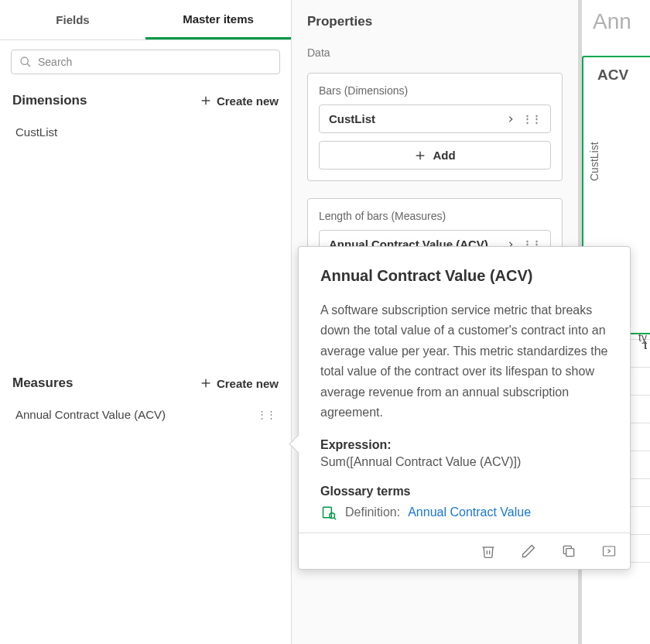 This screenshot has width=650, height=644. Describe the element at coordinates (612, 22) in the screenshot. I see `chart-title: Ann` at that location.